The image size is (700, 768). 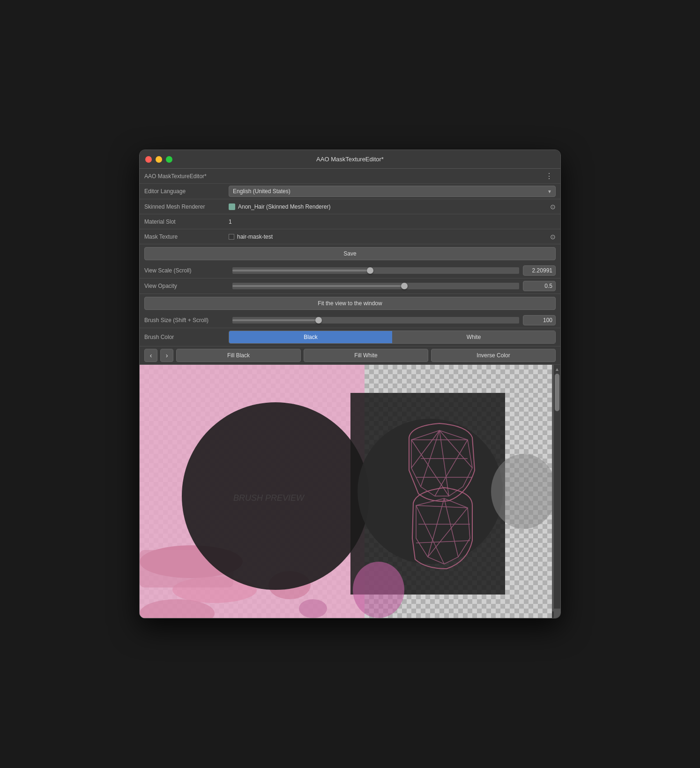 What do you see at coordinates (159, 159) in the screenshot?
I see `minimize-button` at bounding box center [159, 159].